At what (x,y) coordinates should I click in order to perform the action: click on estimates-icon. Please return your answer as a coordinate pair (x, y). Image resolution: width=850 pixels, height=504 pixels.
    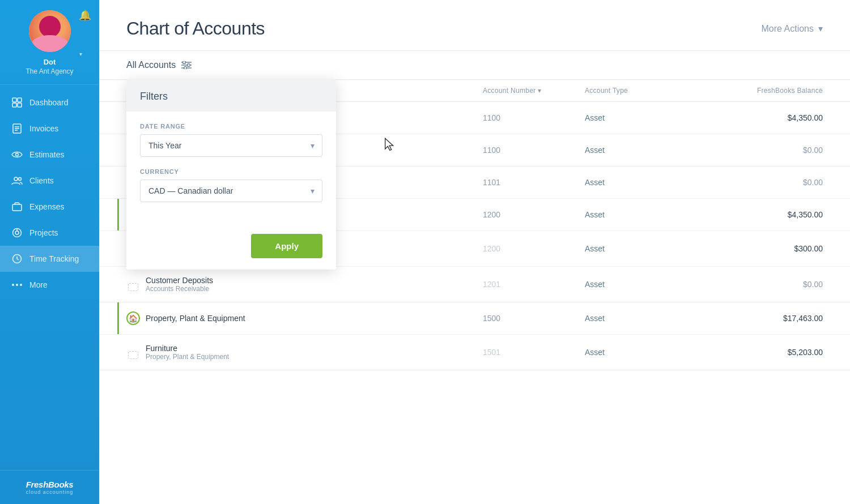
    Looking at the image, I should click on (17, 155).